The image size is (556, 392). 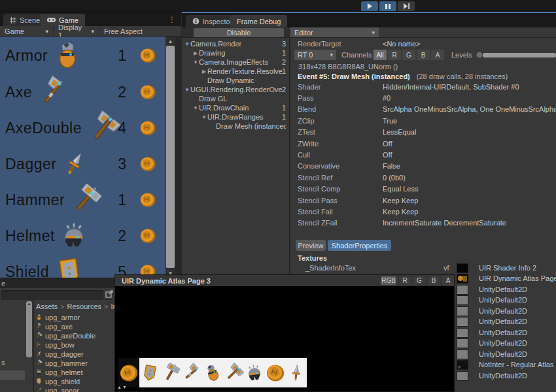 What do you see at coordinates (426, 189) in the screenshot?
I see `property-row: Stencil Comp Equal Less` at bounding box center [426, 189].